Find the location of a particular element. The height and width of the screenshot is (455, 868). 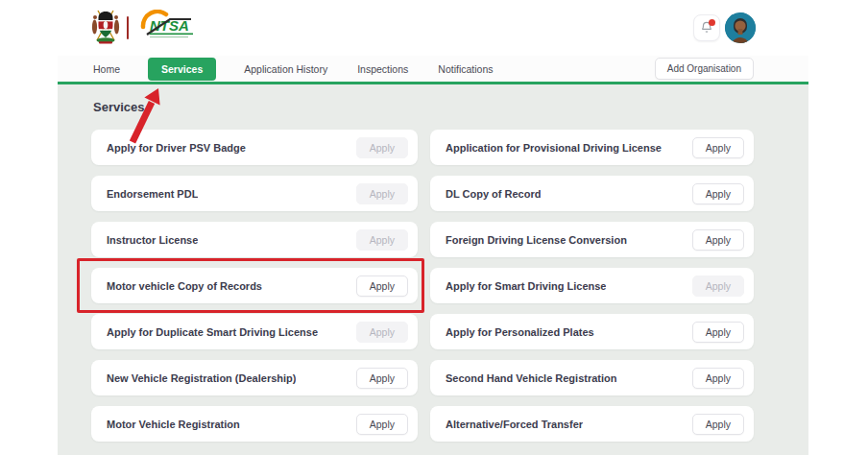

page-title: Services is located at coordinates (423, 108).